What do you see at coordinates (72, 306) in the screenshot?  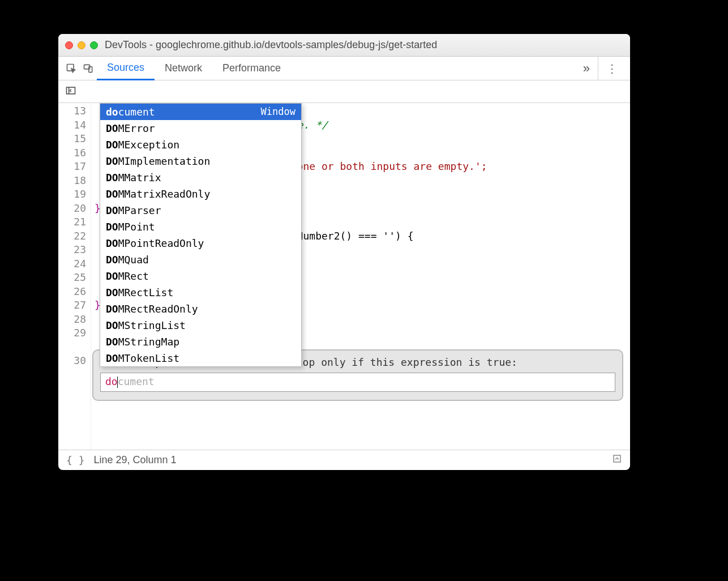 I see `line-number: 27` at bounding box center [72, 306].